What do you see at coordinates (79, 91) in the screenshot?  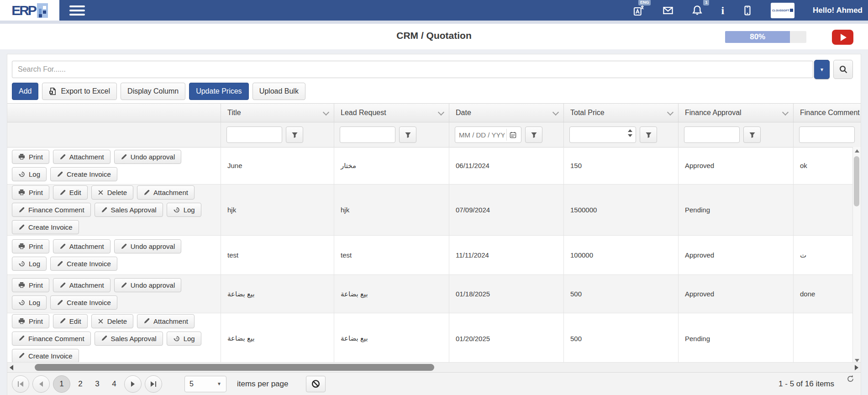 I see `export-to-excel-button: Export to Excel` at bounding box center [79, 91].